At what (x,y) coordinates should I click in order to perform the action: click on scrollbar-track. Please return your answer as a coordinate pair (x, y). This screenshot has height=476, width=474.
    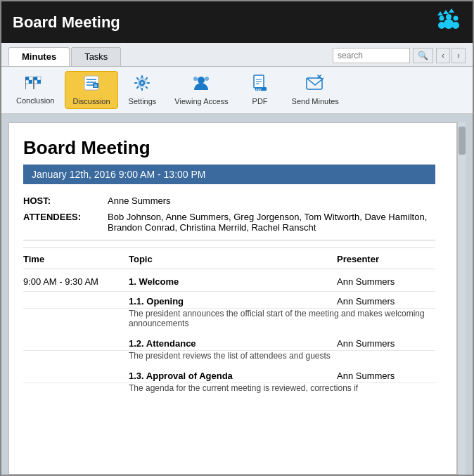
    Looking at the image, I should click on (461, 298).